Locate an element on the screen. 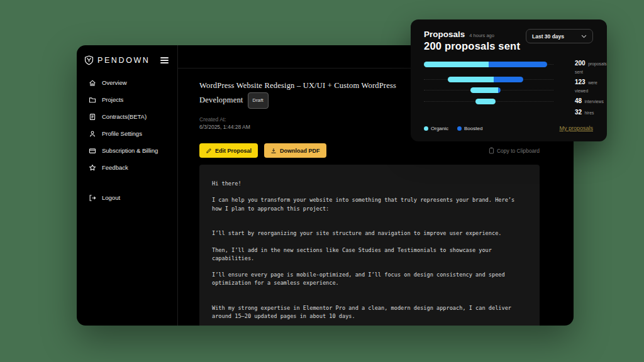 The image size is (644, 362). sidebar-item-logout: Logout is located at coordinates (127, 197).